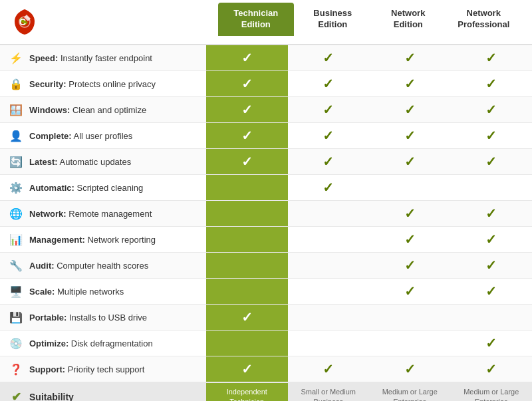  I want to click on feature-row: 💿Optimize: Disk defragmentation✓, so click(266, 343).